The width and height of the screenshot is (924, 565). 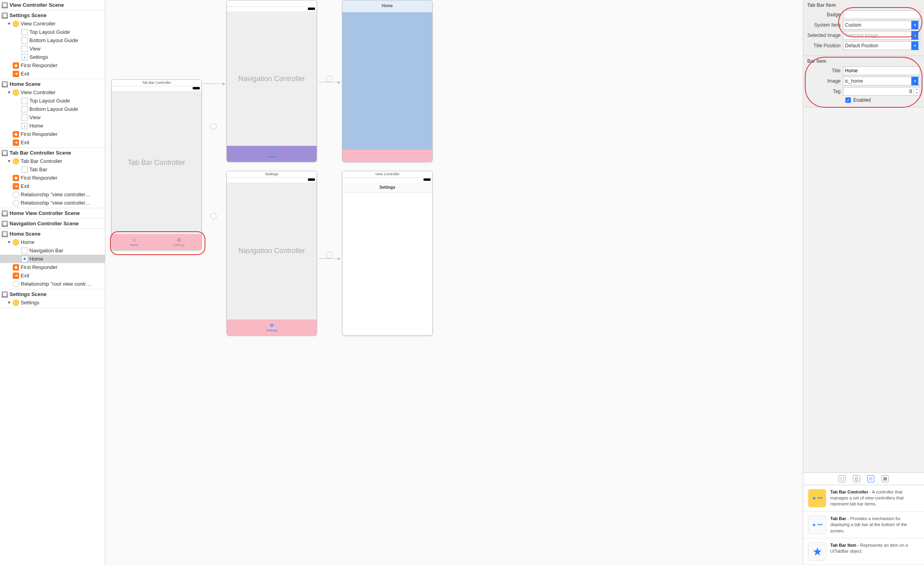 What do you see at coordinates (44, 223) in the screenshot?
I see `outline-label: Navigation Controller Scene` at bounding box center [44, 223].